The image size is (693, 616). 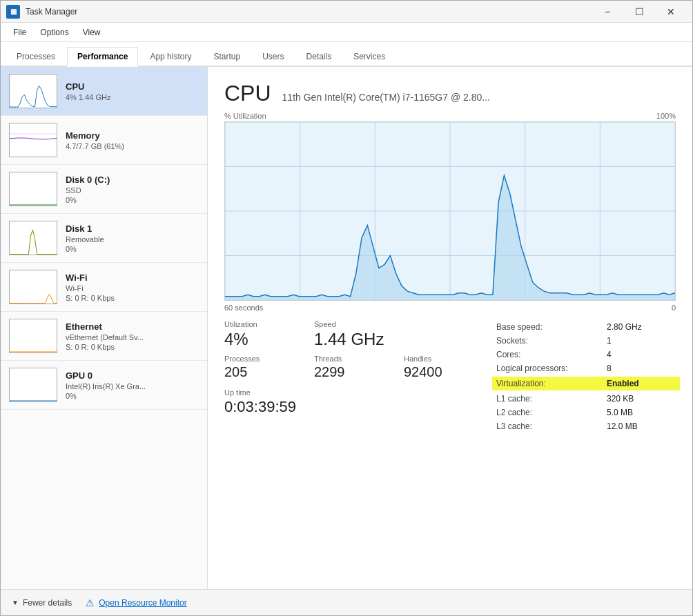 I want to click on menu-file: File, so click(x=19, y=32).